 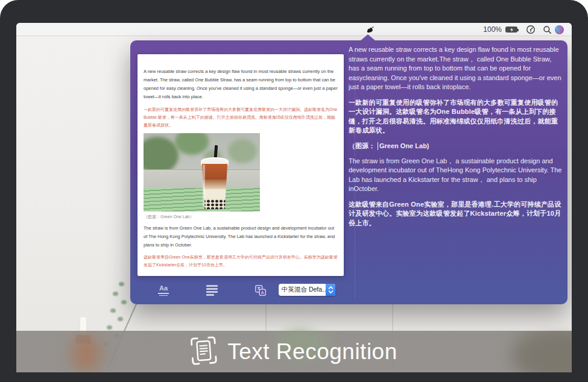 What do you see at coordinates (201, 172) in the screenshot?
I see `bubble-tea-photo` at bounding box center [201, 172].